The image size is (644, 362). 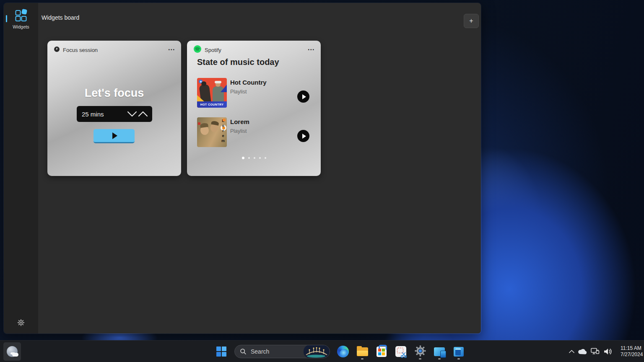 I want to click on tablet-app-button, so click(x=459, y=352).